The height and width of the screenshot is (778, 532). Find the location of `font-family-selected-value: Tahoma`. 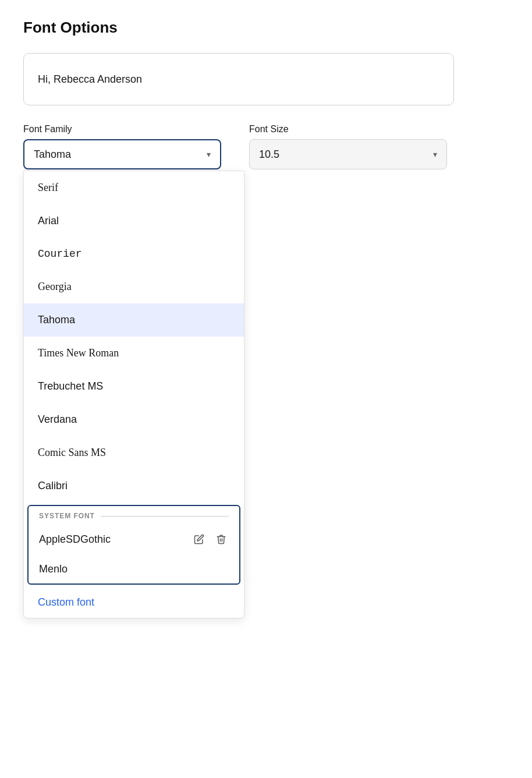

font-family-selected-value: Tahoma is located at coordinates (52, 155).